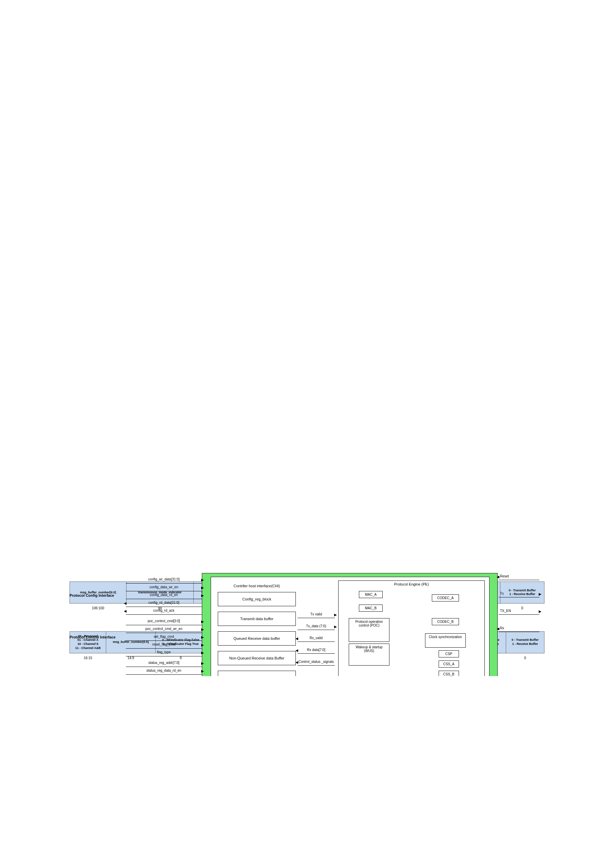 The width and height of the screenshot is (614, 868). Describe the element at coordinates (257, 619) in the screenshot. I see `chi-box: Transmit data buffer` at that location.